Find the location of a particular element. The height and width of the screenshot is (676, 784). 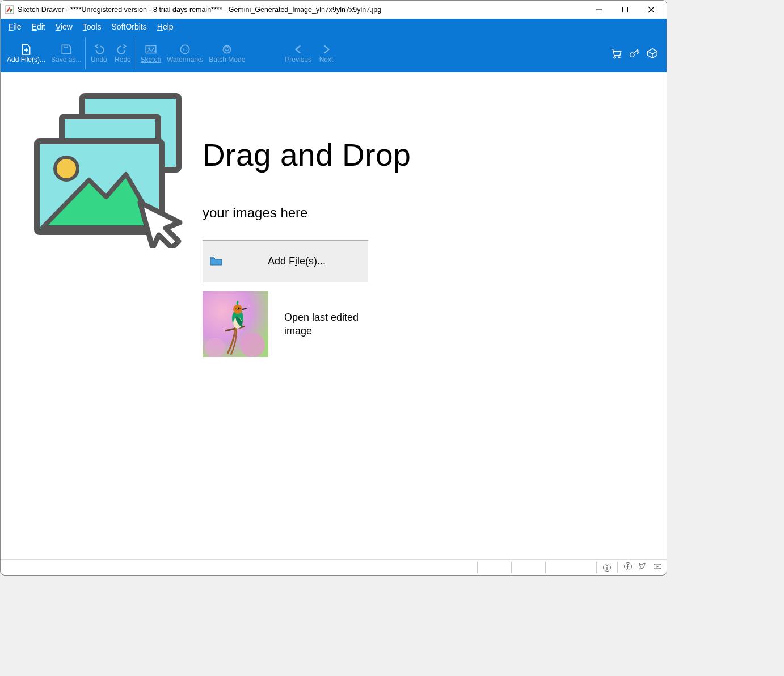

menu-help: Help is located at coordinates (166, 27).